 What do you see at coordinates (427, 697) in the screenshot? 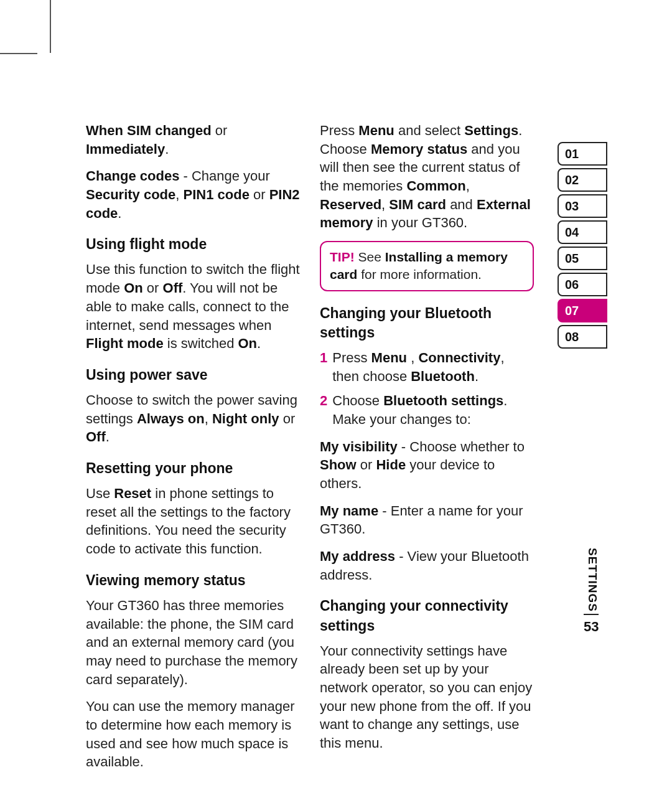
I see `para-connectivity: Your connectivity settings have already …` at bounding box center [427, 697].